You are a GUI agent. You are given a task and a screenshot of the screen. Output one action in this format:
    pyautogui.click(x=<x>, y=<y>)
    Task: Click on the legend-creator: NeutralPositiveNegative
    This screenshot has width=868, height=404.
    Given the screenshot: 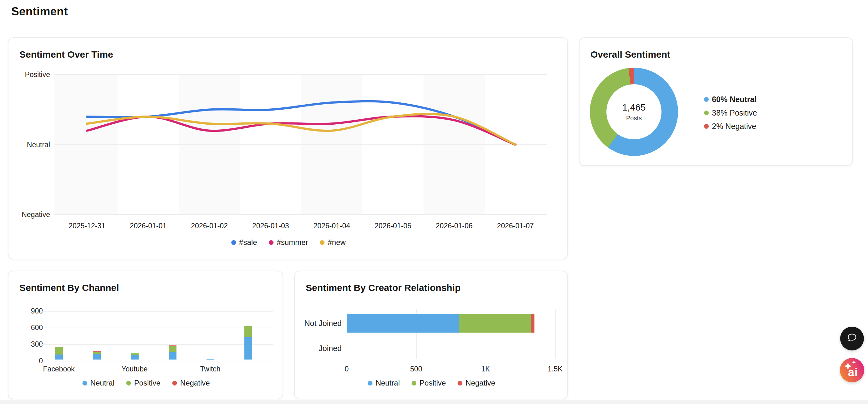 What is the action you would take?
    pyautogui.click(x=431, y=383)
    